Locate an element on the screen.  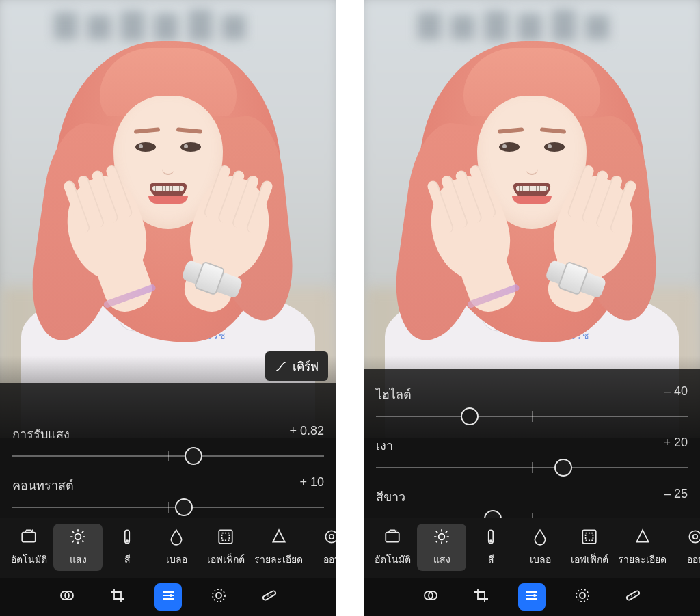
slider-value: – 40 is located at coordinates (675, 394).